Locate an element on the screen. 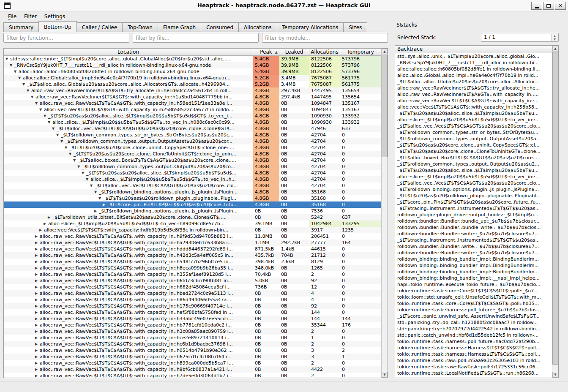 This screenshot has height=392, width=568. backtrace-frame: alloc::raw_vec::RawVec$LT$T$C$A$GT$::wit… is located at coordinates (473, 101).